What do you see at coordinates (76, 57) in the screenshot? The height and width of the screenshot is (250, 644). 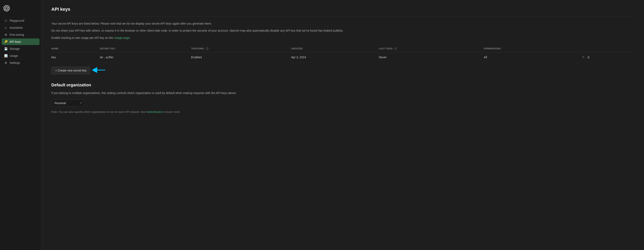 I see `row-name: key` at bounding box center [76, 57].